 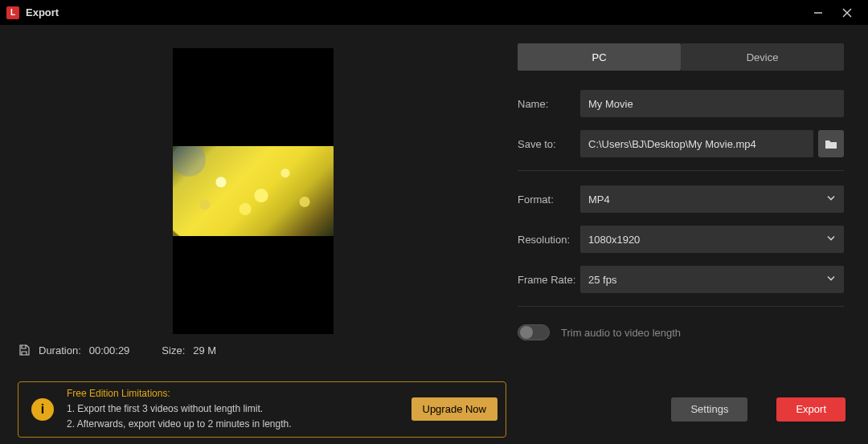 What do you see at coordinates (42, 13) in the screenshot?
I see `window-title: Export` at bounding box center [42, 13].